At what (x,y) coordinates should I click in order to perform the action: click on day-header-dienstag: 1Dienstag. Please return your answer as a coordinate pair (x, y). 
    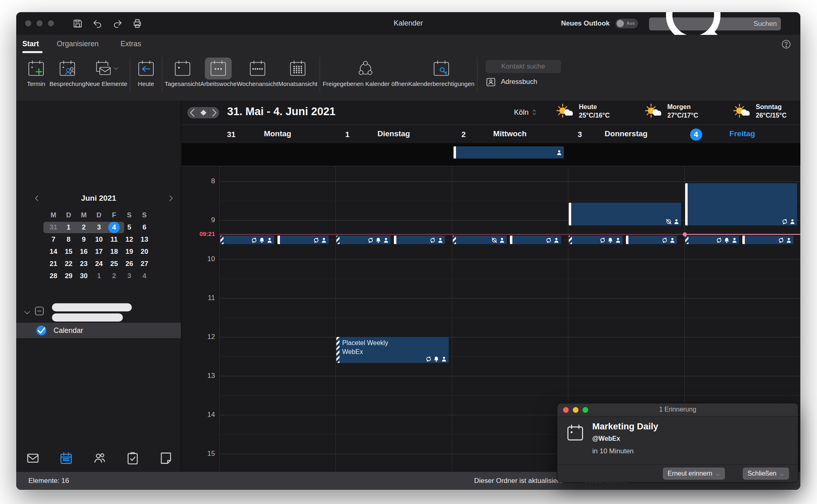
    Looking at the image, I should click on (393, 134).